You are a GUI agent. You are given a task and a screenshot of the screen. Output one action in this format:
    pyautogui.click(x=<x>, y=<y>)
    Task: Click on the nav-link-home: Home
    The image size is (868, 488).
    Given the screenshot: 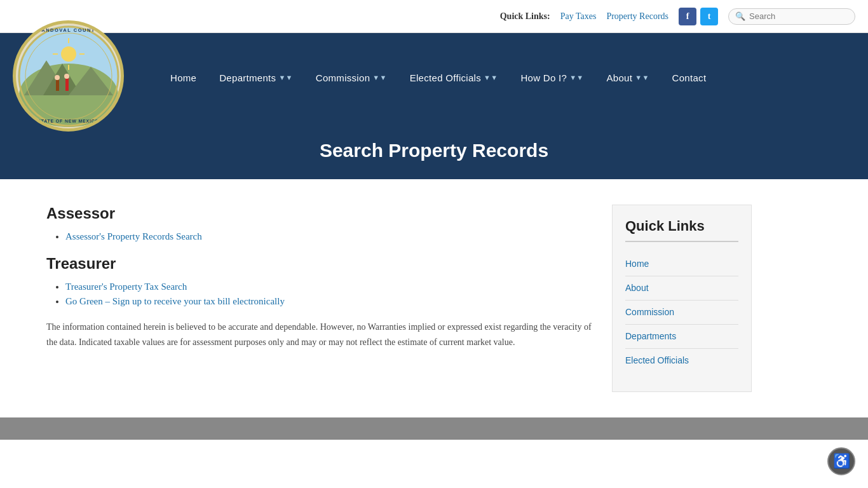 What is the action you would take?
    pyautogui.click(x=183, y=78)
    